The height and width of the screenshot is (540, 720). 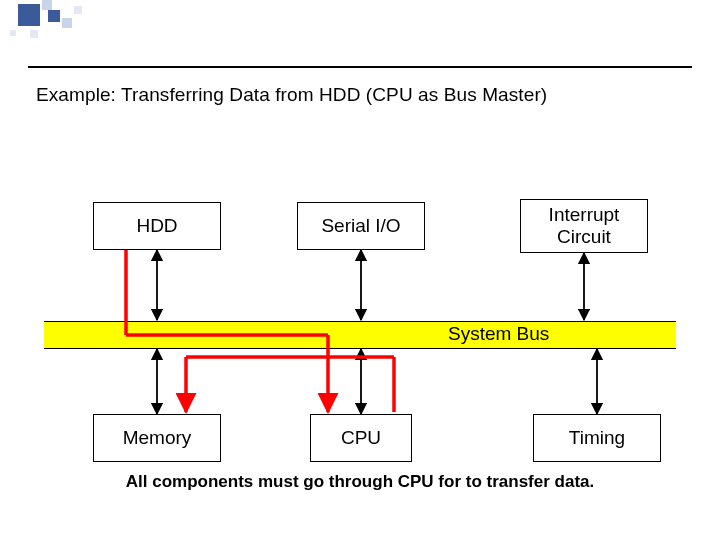 What do you see at coordinates (292, 95) in the screenshot?
I see `slide-title: Example: Transferring Data from HDD (CPU…` at bounding box center [292, 95].